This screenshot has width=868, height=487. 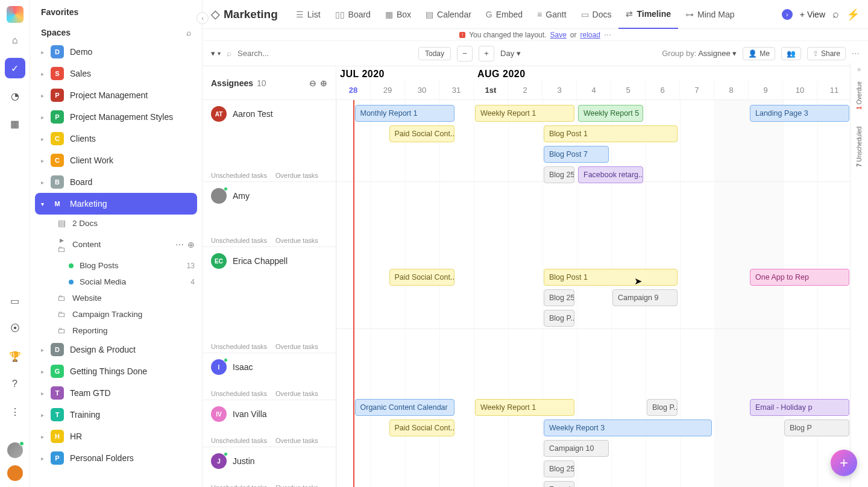 I want to click on sidebar-space-project-management-styles: ▸PProject Management Styles, so click(x=116, y=117).